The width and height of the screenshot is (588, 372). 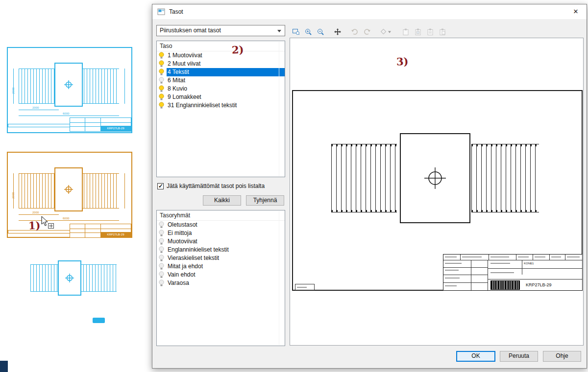 What do you see at coordinates (220, 225) in the screenshot?
I see `layer-group-row: Oletustasot` at bounding box center [220, 225].